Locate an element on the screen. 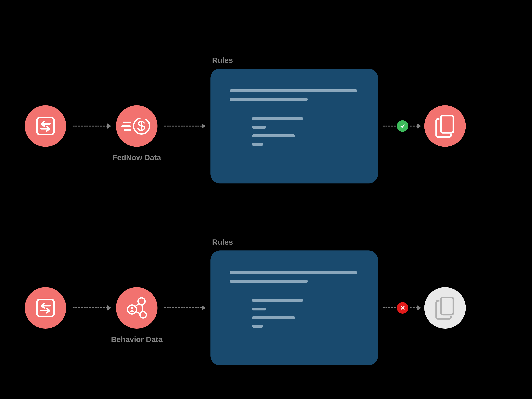  data-node-1: FedNow Data is located at coordinates (137, 126).